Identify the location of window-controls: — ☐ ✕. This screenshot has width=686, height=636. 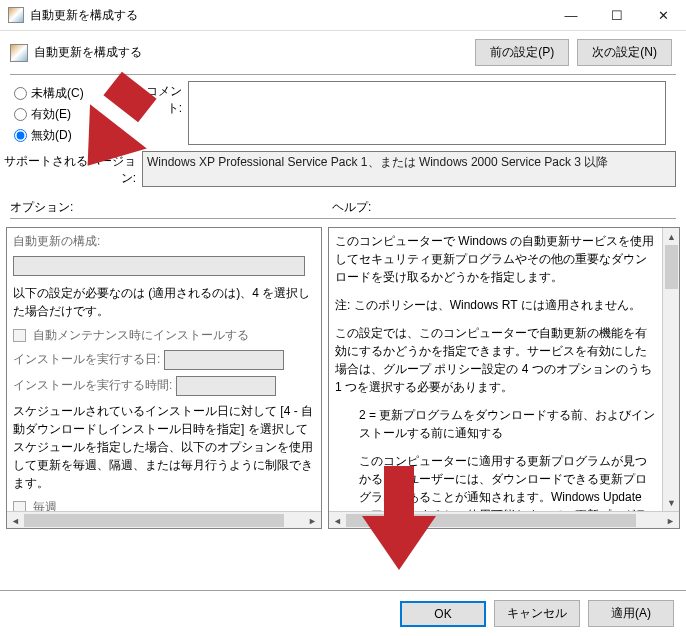
(617, 16).